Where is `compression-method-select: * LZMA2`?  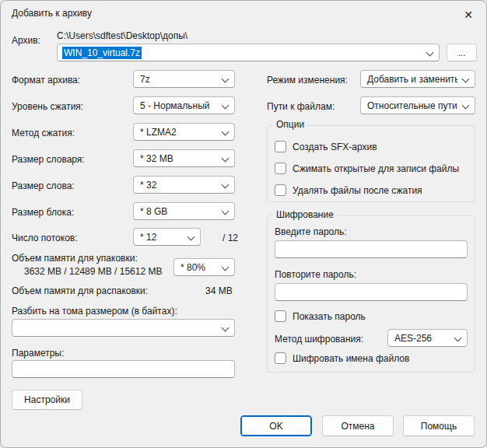
compression-method-select: * LZMA2 is located at coordinates (184, 132).